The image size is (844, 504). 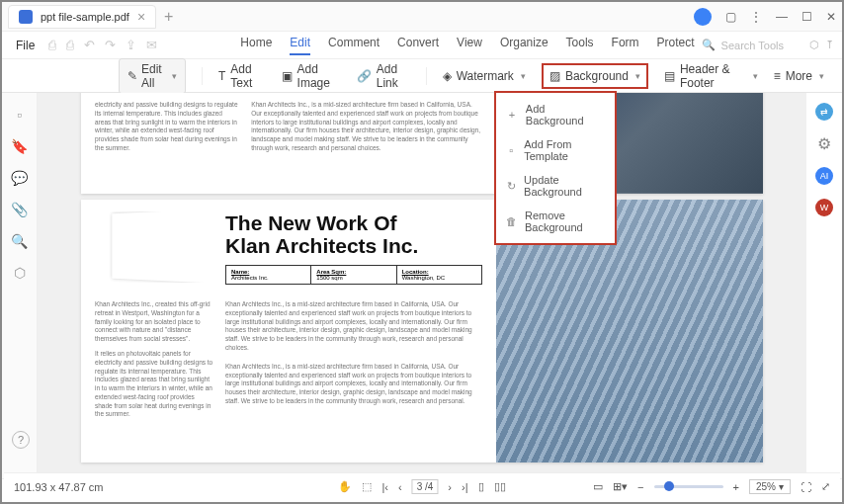 I want to click on link-icon: 🔗, so click(x=364, y=76).